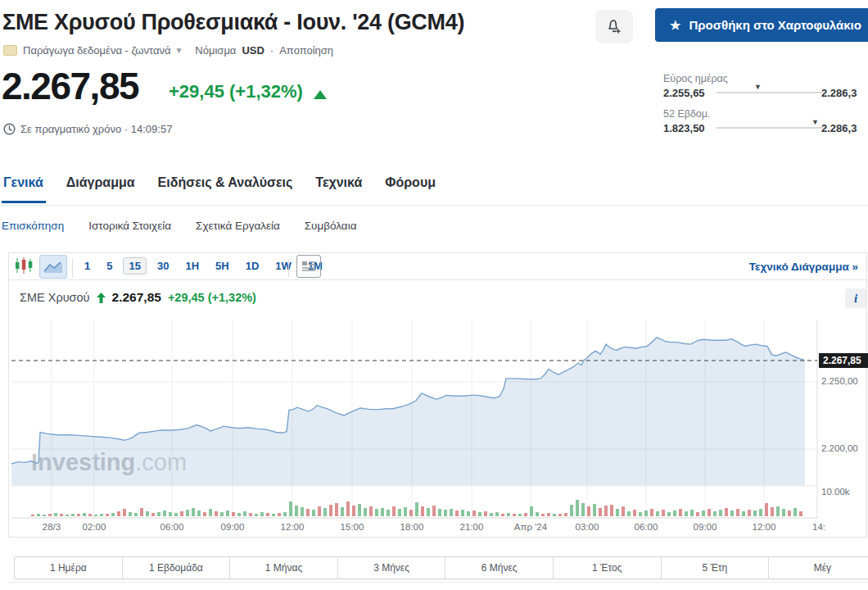 The height and width of the screenshot is (590, 868). What do you see at coordinates (177, 568) in the screenshot?
I see `range-1week: 1 Εβδομάδα` at bounding box center [177, 568].